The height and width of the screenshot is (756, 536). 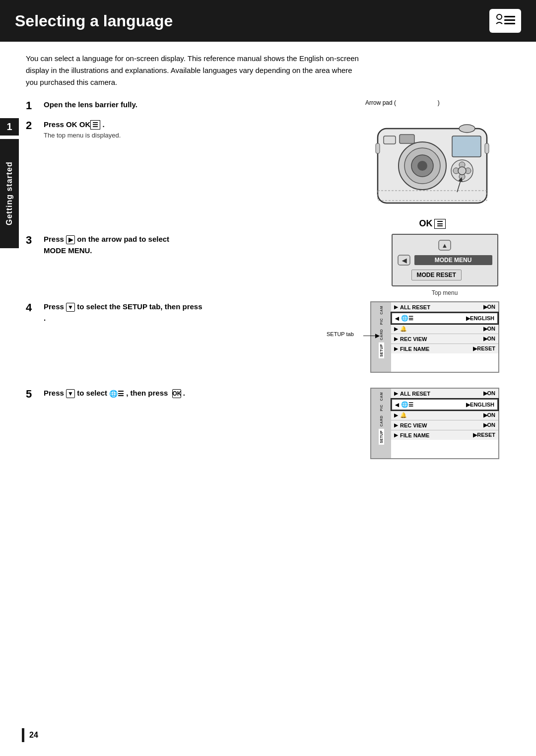 What do you see at coordinates (9, 127) in the screenshot?
I see `side-tab-number: 1` at bounding box center [9, 127].